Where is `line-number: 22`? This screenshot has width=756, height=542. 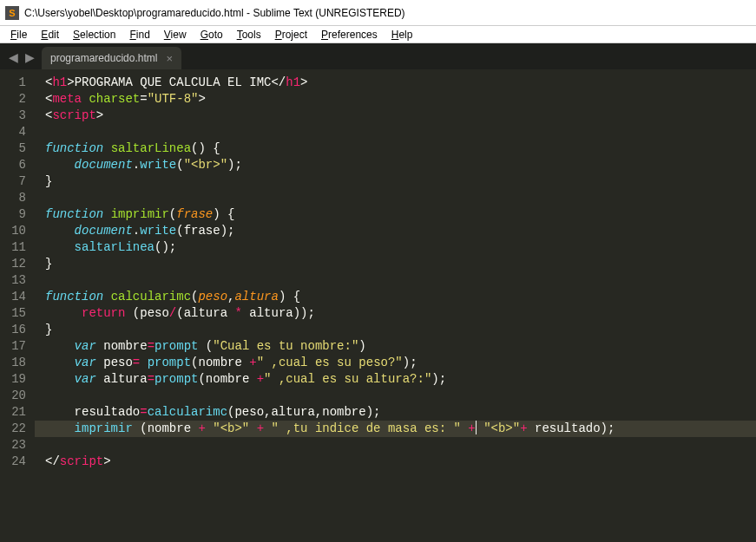 line-number: 22 is located at coordinates (16, 428).